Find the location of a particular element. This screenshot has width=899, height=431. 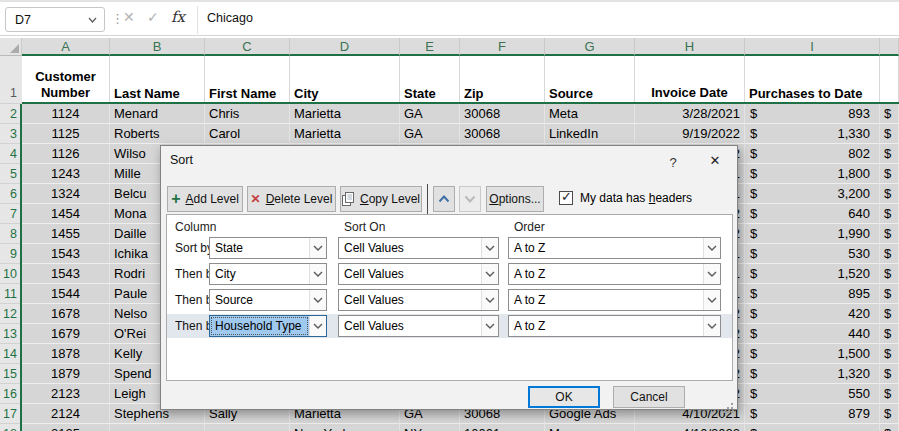

cell-last-name is located at coordinates (158, 428).